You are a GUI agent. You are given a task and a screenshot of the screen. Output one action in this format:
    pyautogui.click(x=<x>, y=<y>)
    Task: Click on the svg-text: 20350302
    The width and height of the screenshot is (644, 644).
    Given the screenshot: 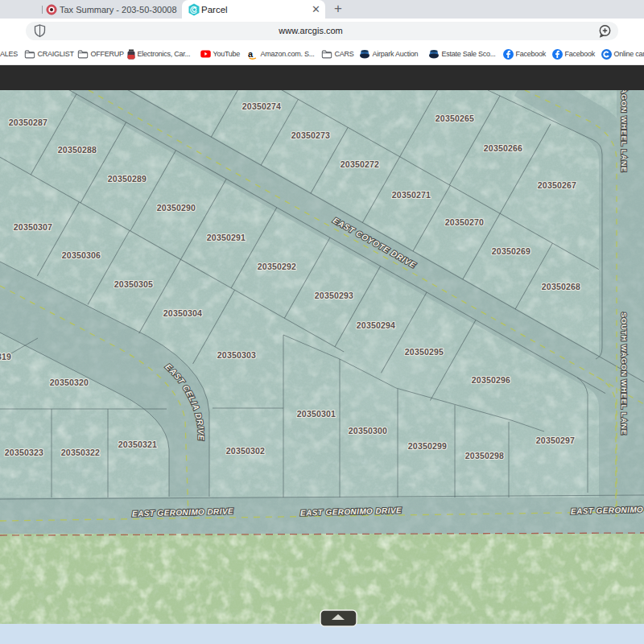 What is the action you would take?
    pyautogui.click(x=246, y=451)
    